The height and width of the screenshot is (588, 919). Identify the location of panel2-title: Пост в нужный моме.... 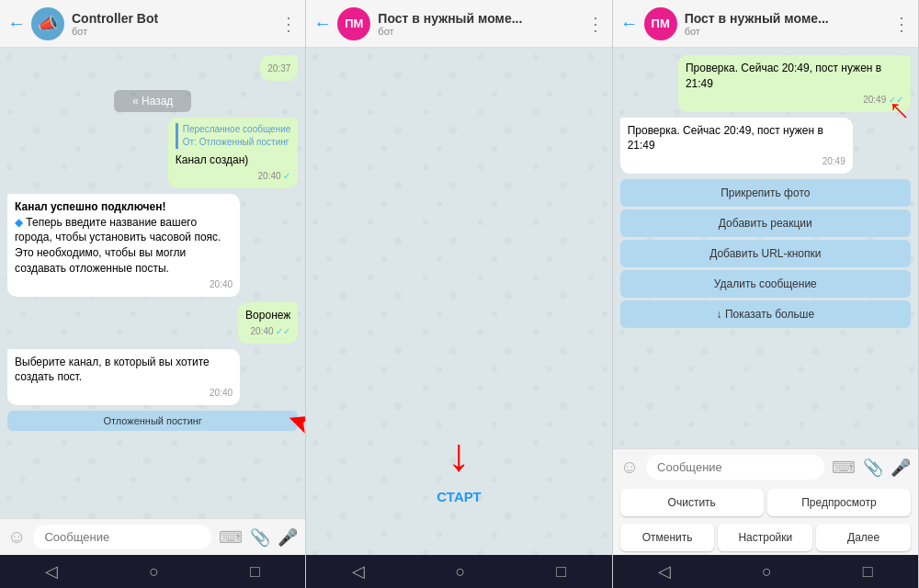
(482, 18).